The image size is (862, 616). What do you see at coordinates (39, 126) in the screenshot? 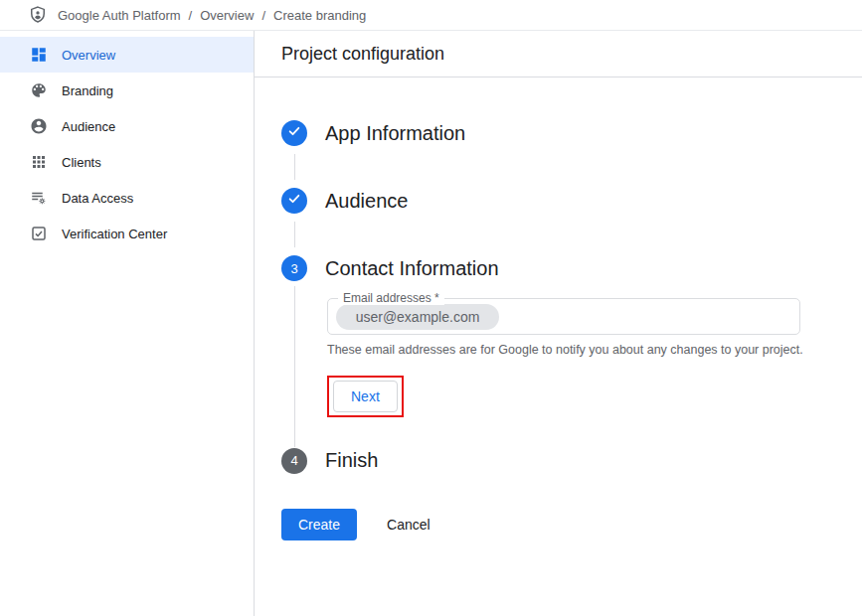
I see `person-circle-icon` at bounding box center [39, 126].